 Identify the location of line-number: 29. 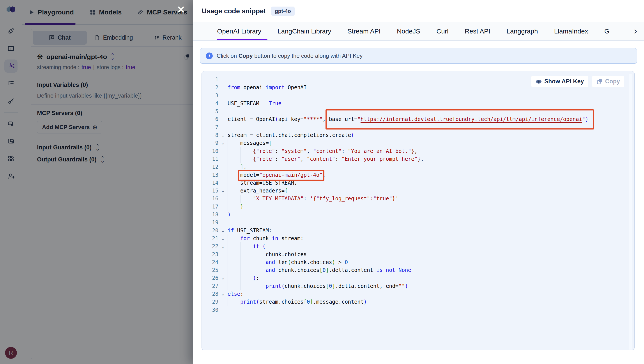
(213, 302).